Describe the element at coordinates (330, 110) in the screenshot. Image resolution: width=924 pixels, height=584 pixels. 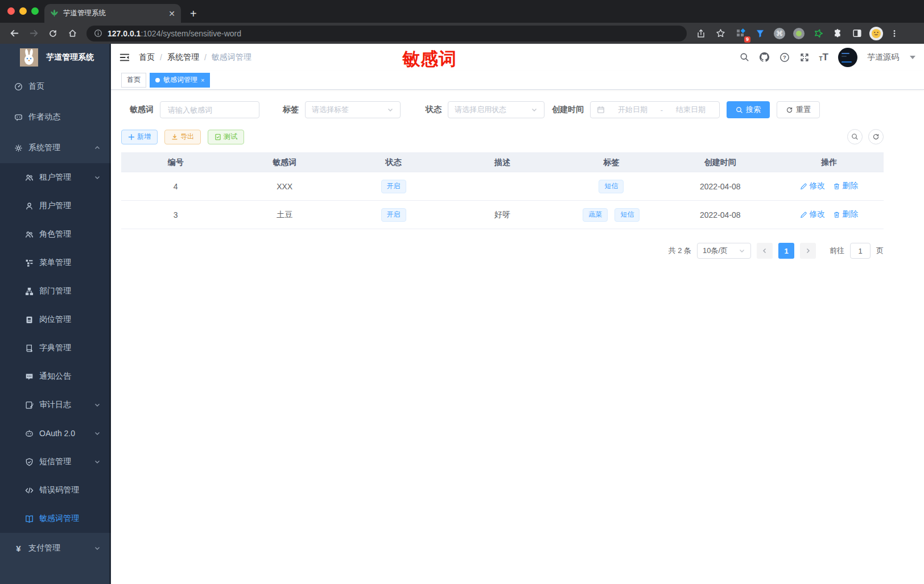
I see `tag-select-placeholder: 请选择标签` at that location.